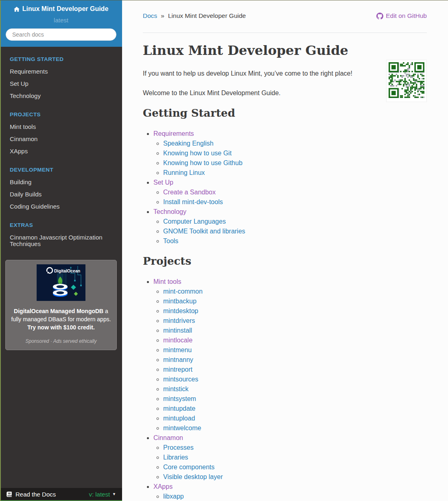  What do you see at coordinates (61, 35) in the screenshot?
I see `search-input` at bounding box center [61, 35].